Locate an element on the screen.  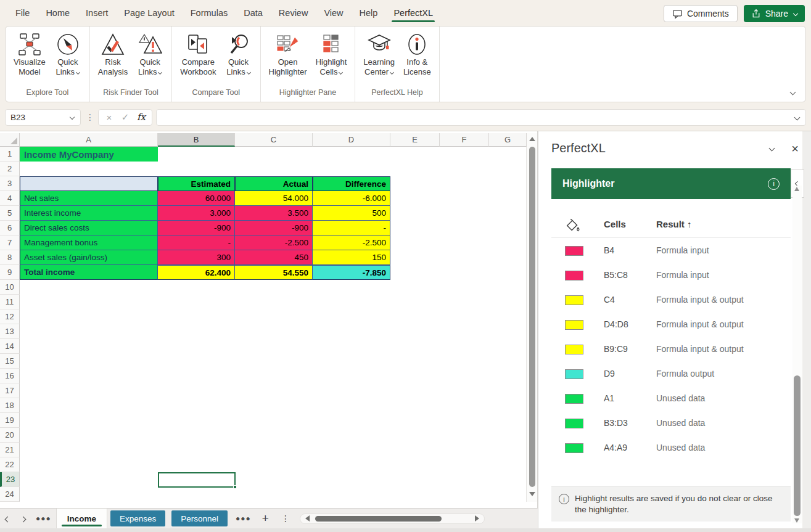
row-header-24: 24 is located at coordinates (10, 494).